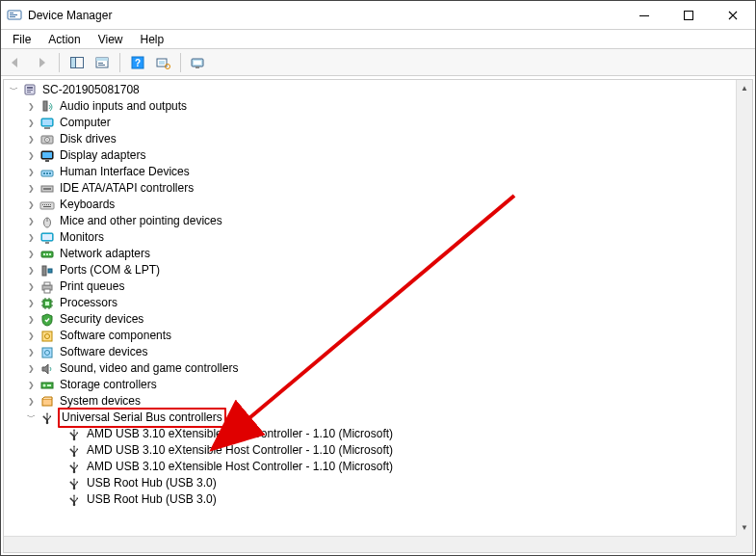 The height and width of the screenshot is (556, 756). Describe the element at coordinates (163, 63) in the screenshot. I see `scan-hardware-button` at that location.